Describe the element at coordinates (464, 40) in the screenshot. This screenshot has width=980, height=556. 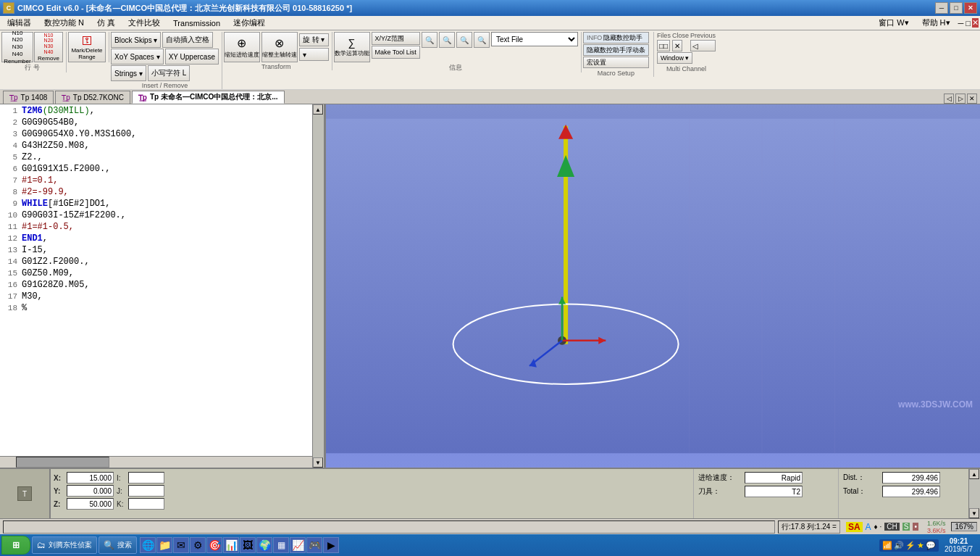
I see `view-q3: 🔍` at that location.